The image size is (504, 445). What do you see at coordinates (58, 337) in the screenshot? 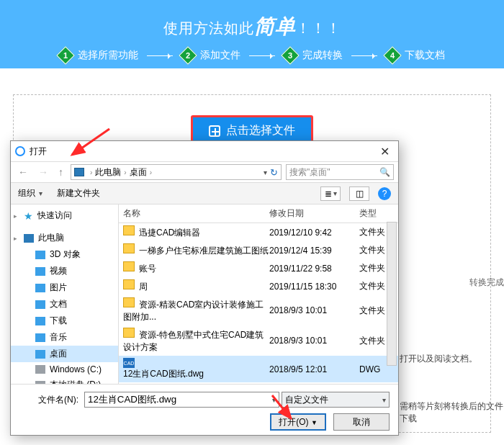
I see `tree-label: 音乐` at bounding box center [58, 337].